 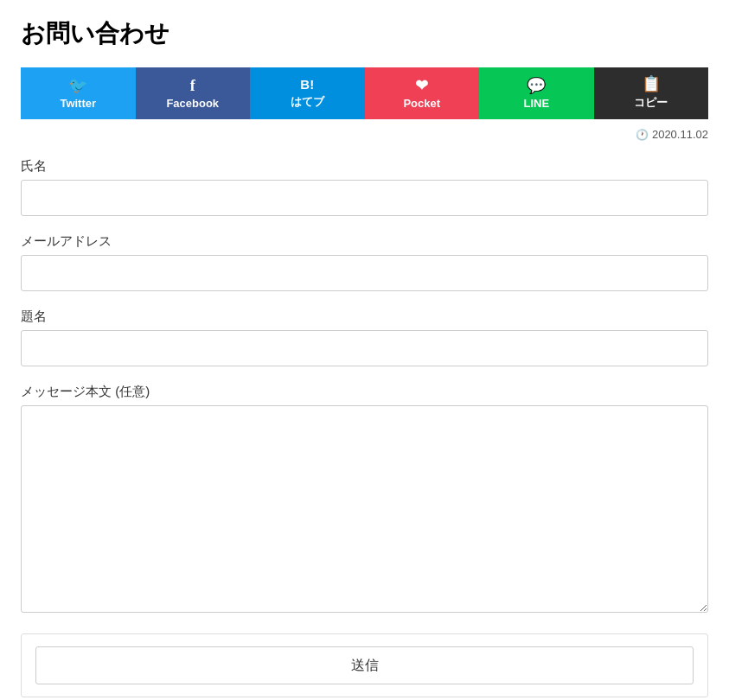 What do you see at coordinates (365, 392) in the screenshot?
I see `message-label: メッセージ本文 (任意)` at bounding box center [365, 392].